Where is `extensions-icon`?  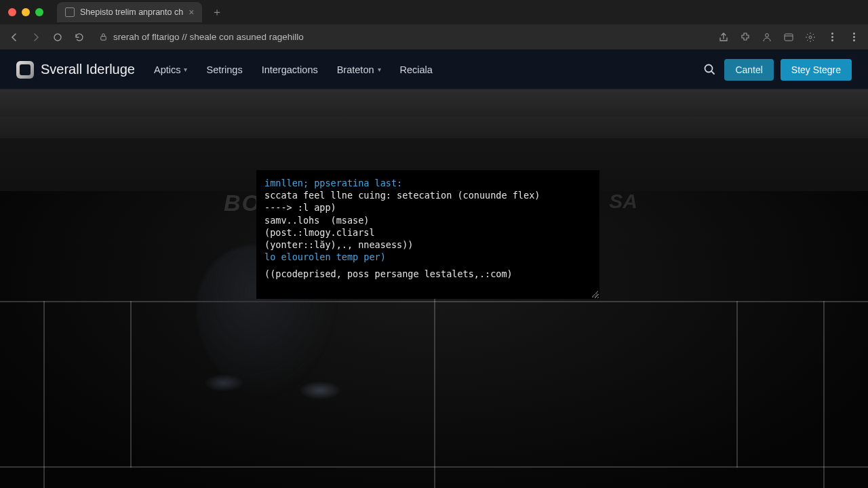 extensions-icon is located at coordinates (745, 37).